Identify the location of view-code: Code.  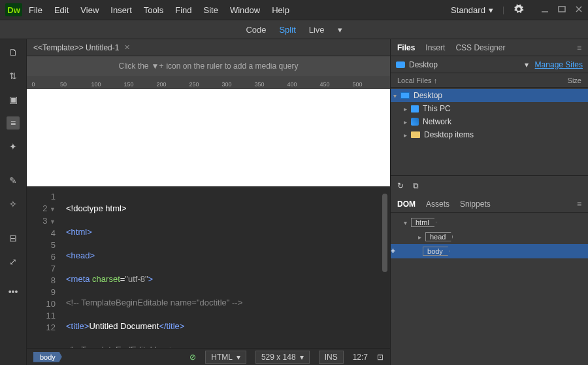
(256, 30).